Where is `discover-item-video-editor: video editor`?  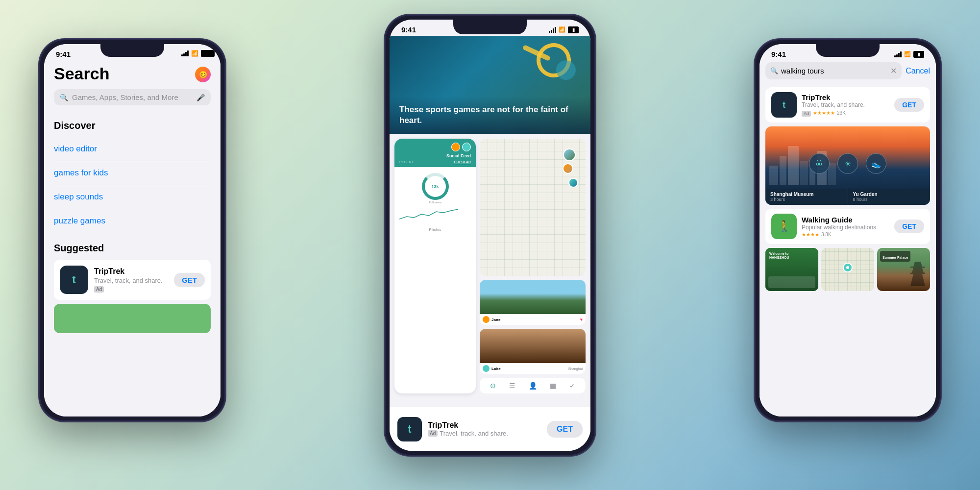
discover-item-video-editor: video editor is located at coordinates (132, 149).